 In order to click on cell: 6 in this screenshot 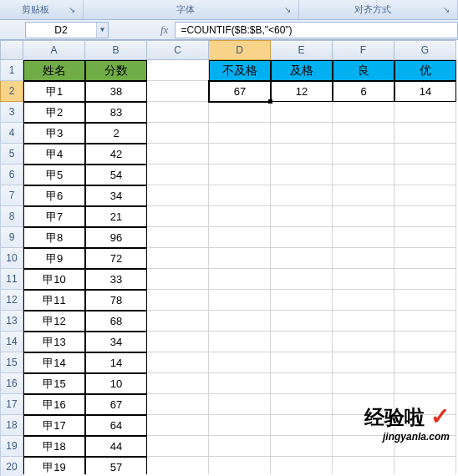, I will do `click(364, 92)`.